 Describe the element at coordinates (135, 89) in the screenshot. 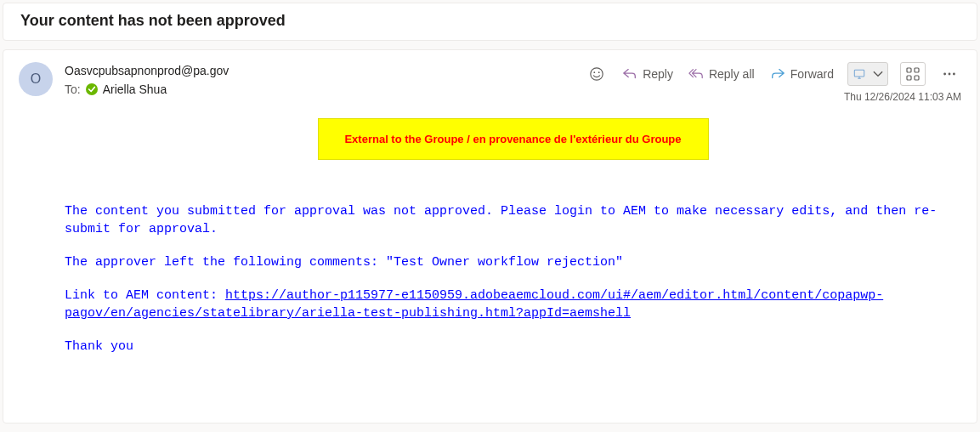

I see `recipient-name: Ariella Shua` at that location.